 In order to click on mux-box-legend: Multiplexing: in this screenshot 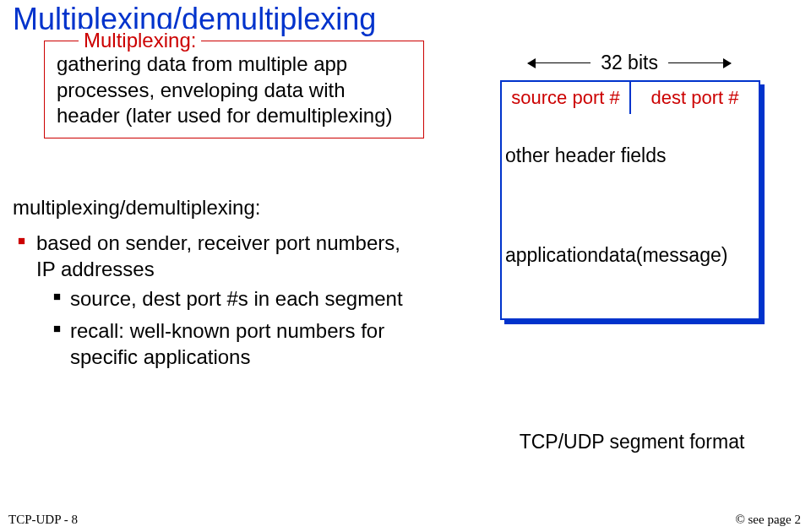, I will do `click(140, 41)`.